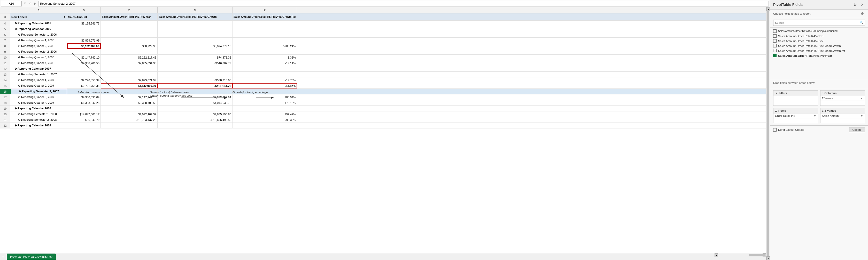 The height and width of the screenshot is (260, 868). What do you see at coordinates (39, 69) in the screenshot?
I see `cell: ⊖ Reporting Calendar 2007` at bounding box center [39, 69].